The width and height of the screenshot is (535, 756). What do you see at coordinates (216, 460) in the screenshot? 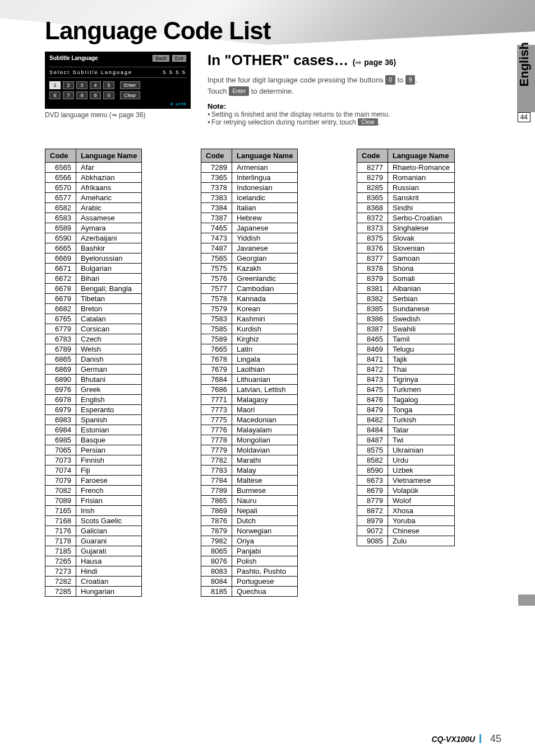
I see `code-cell: 7782` at bounding box center [216, 460].